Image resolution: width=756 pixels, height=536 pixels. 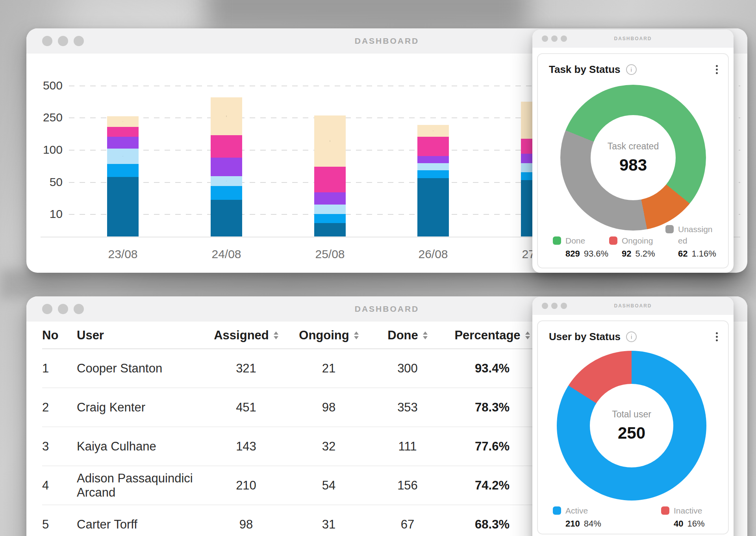 I want to click on legend-percent: 5.2%, so click(x=645, y=254).